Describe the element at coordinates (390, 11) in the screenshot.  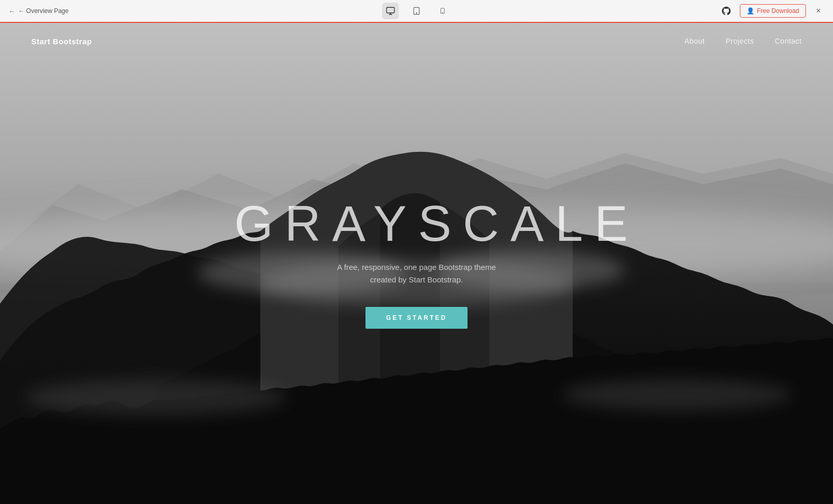
I see `desktop-device-button` at that location.